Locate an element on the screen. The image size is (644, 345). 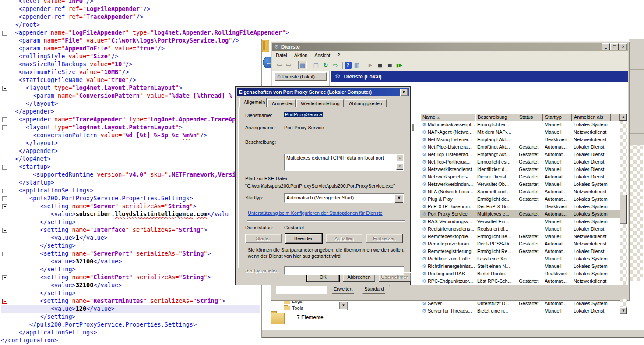
column-header-starttyp: Starttyp is located at coordinates (557, 117).